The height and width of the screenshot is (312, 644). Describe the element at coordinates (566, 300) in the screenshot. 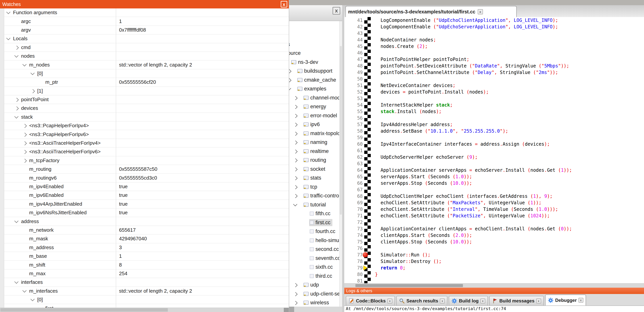

I see `logs-tab-debugger: Debuggerx` at that location.